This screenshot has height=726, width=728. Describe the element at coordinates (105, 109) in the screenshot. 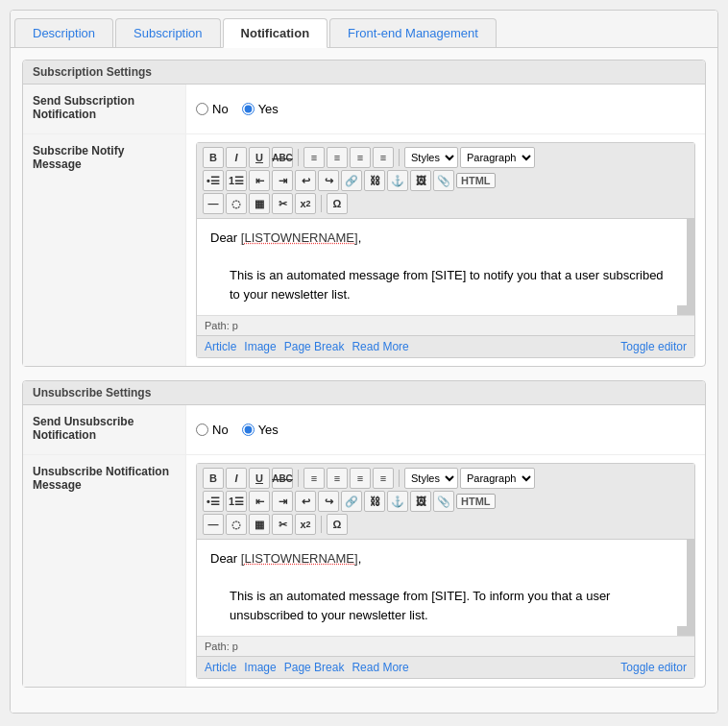

I see `send-subscription-label: Send Subscription Notification` at that location.